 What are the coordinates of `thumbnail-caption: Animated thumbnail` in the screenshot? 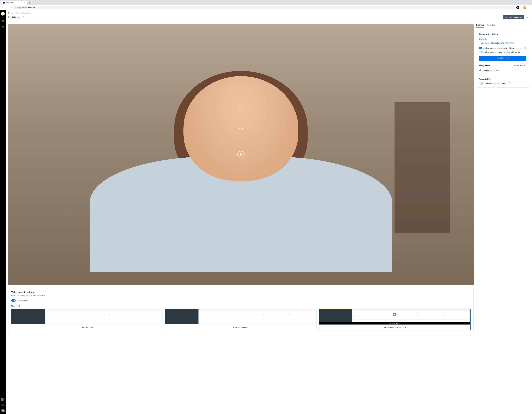 It's located at (241, 327).